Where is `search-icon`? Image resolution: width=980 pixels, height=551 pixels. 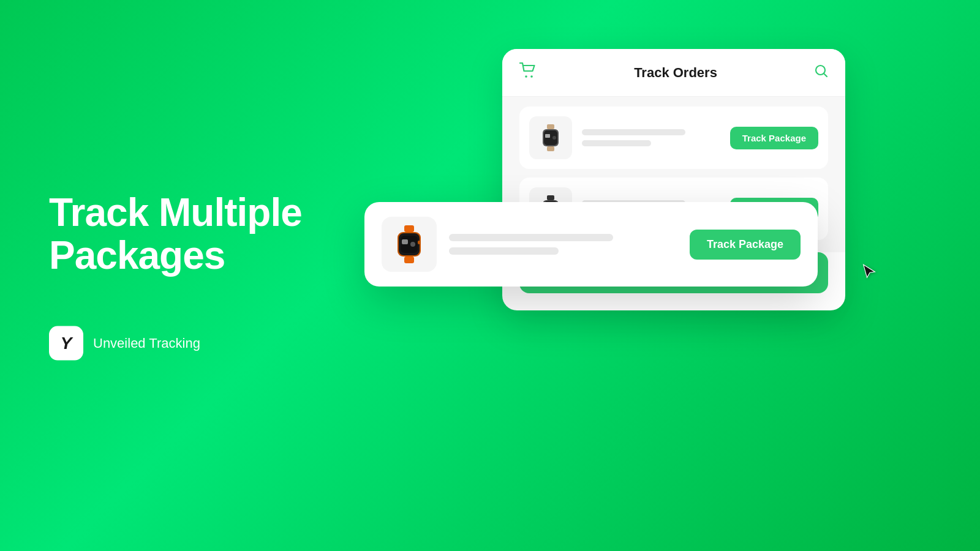 search-icon is located at coordinates (821, 73).